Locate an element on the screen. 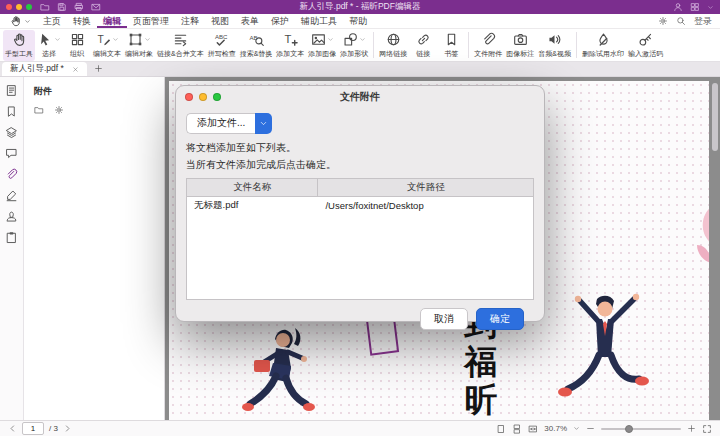 This screenshot has height=436, width=720. vertical-scrollbar is located at coordinates (715, 117).